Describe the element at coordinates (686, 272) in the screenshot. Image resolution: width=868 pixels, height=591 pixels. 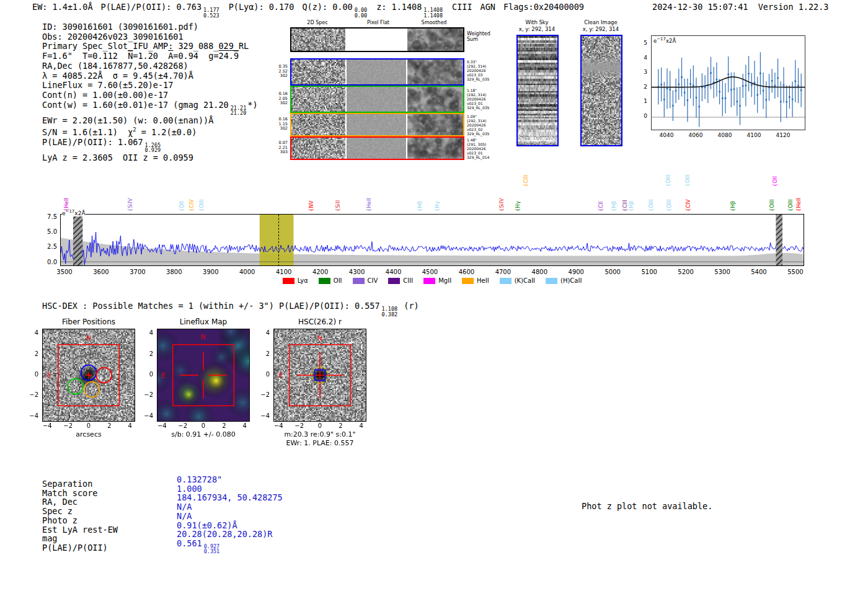
I see `tick-label: 5200` at that location.